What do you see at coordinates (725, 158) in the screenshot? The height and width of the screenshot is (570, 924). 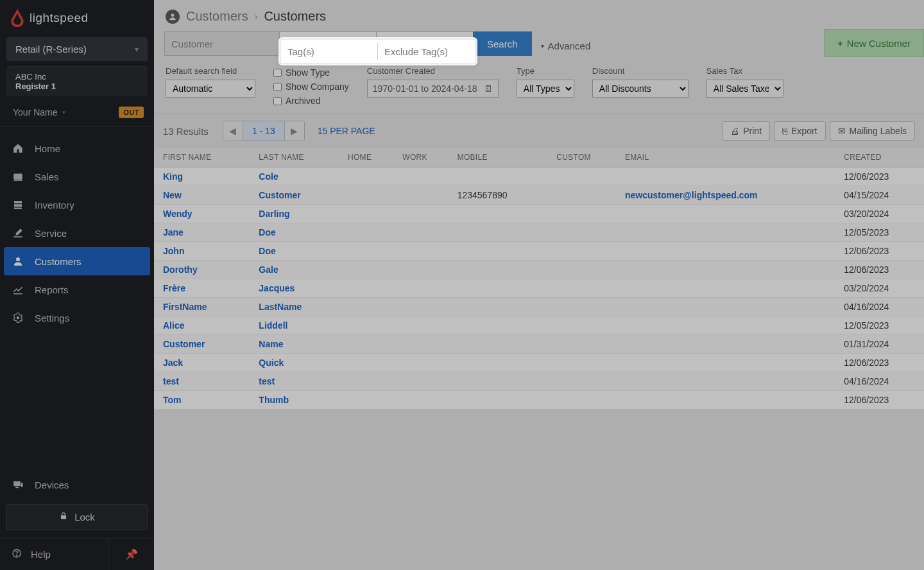 I see `th-email: EMAIL` at bounding box center [725, 158].